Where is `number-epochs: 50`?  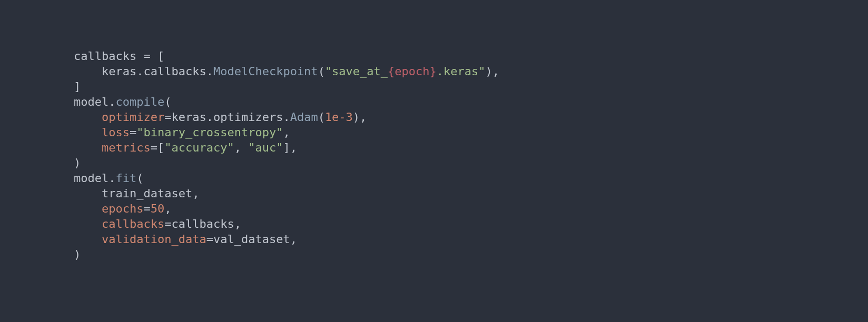 number-epochs: 50 is located at coordinates (158, 208).